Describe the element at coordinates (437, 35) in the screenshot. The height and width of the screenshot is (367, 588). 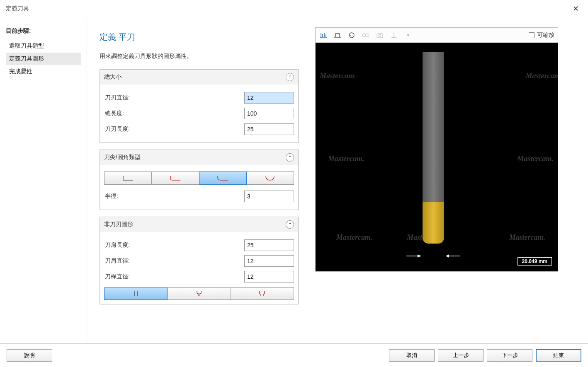
I see `preview-toolbar: ▾ 可縮放` at that location.